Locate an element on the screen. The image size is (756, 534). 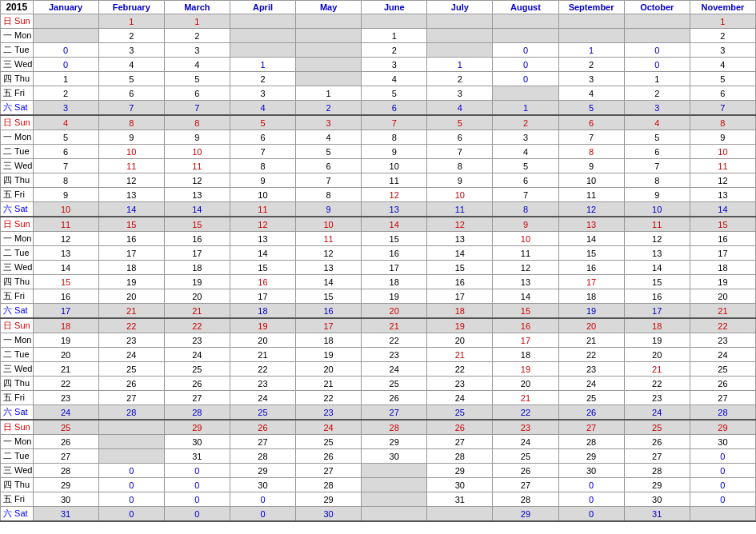
year-header: 2015 is located at coordinates (18, 8).